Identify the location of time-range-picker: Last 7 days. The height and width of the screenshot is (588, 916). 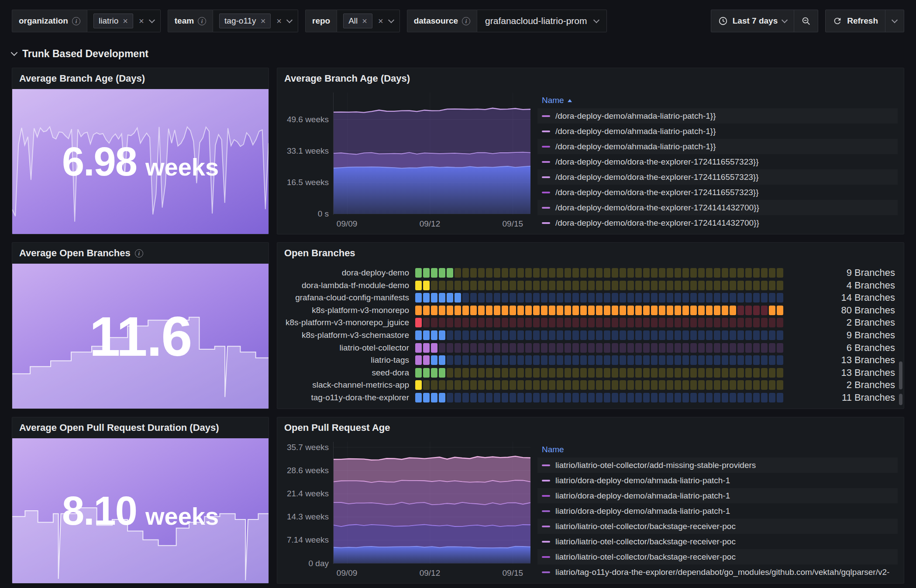
(753, 21).